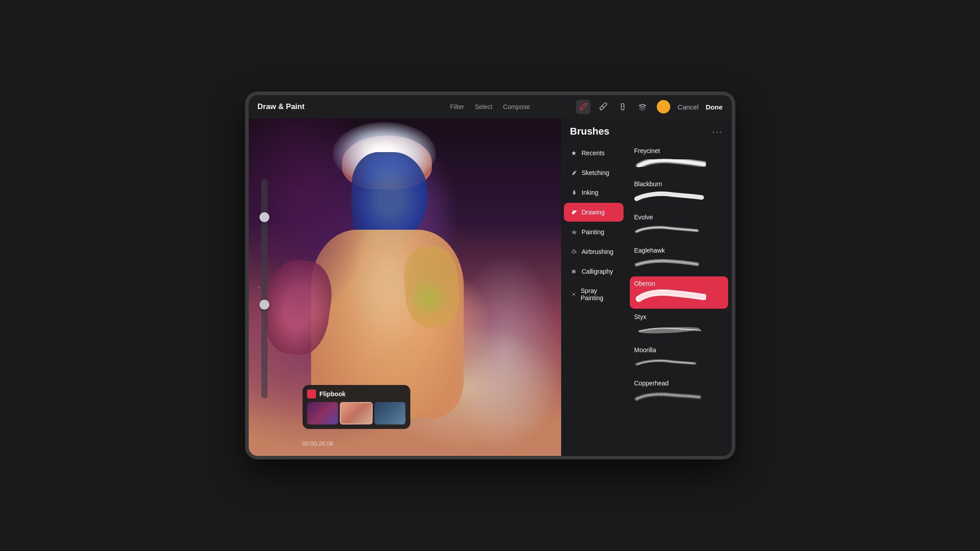 This screenshot has width=980, height=551. Describe the element at coordinates (679, 217) in the screenshot. I see `brush-evolve-name: Evolve` at that location.